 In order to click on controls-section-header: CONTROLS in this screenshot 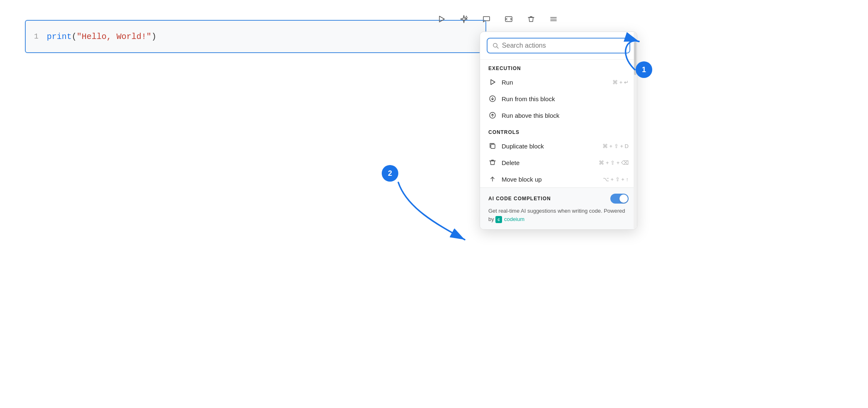, I will do `click(558, 131)`.